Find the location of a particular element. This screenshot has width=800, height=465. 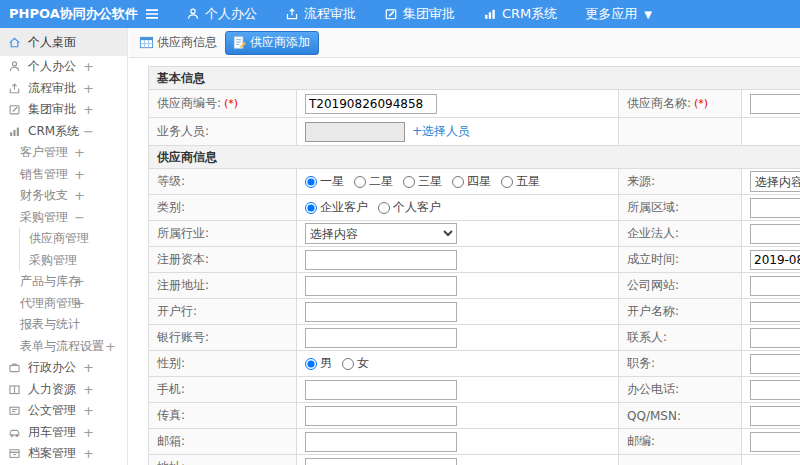

position-input is located at coordinates (775, 364).